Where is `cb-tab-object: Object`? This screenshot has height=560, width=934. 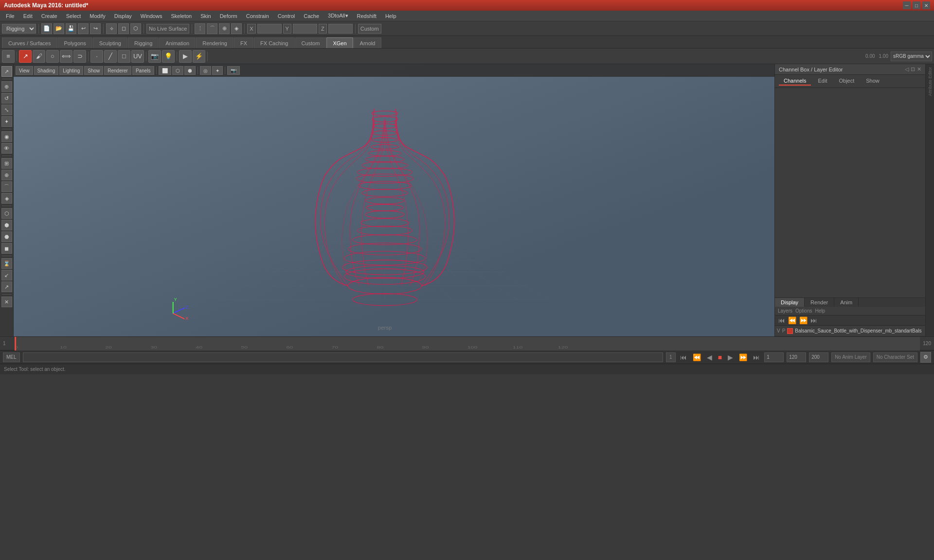 cb-tab-object: Object is located at coordinates (846, 81).